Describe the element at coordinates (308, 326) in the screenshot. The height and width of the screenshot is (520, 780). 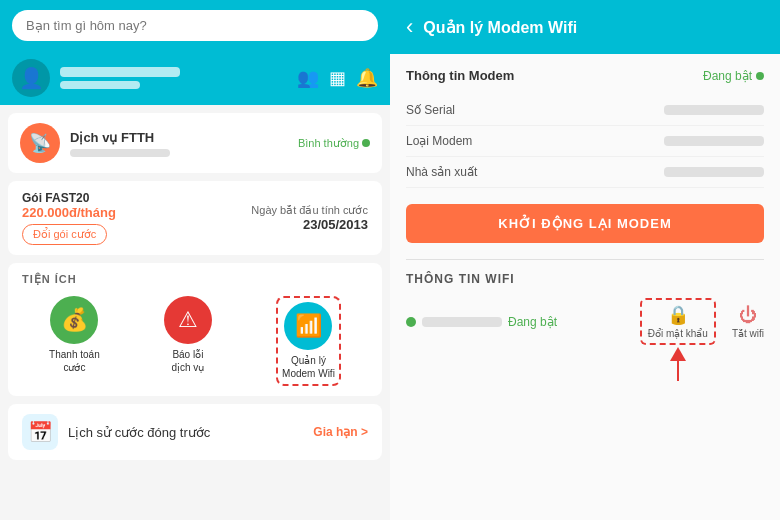
I see `modem-icon: 📶` at that location.